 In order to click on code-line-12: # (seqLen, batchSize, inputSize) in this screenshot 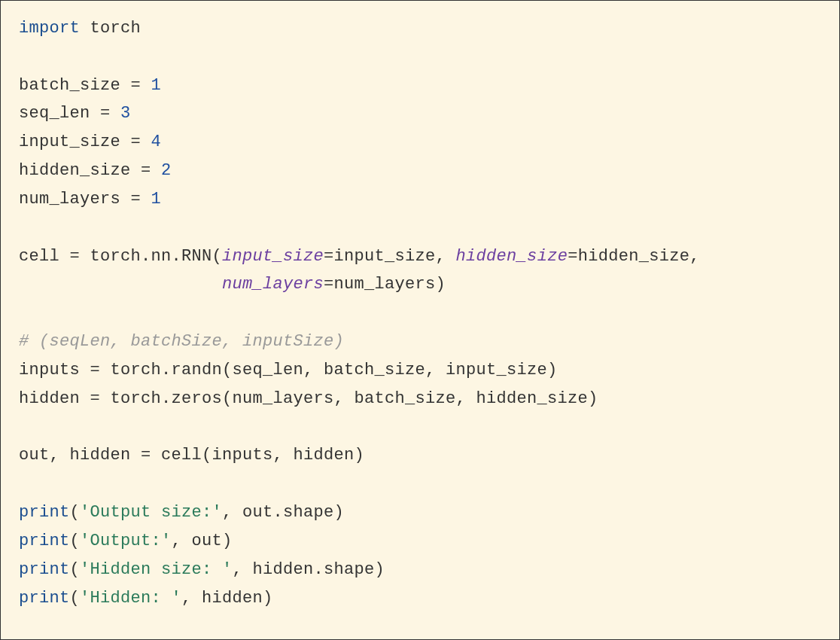, I will do `click(181, 342)`.